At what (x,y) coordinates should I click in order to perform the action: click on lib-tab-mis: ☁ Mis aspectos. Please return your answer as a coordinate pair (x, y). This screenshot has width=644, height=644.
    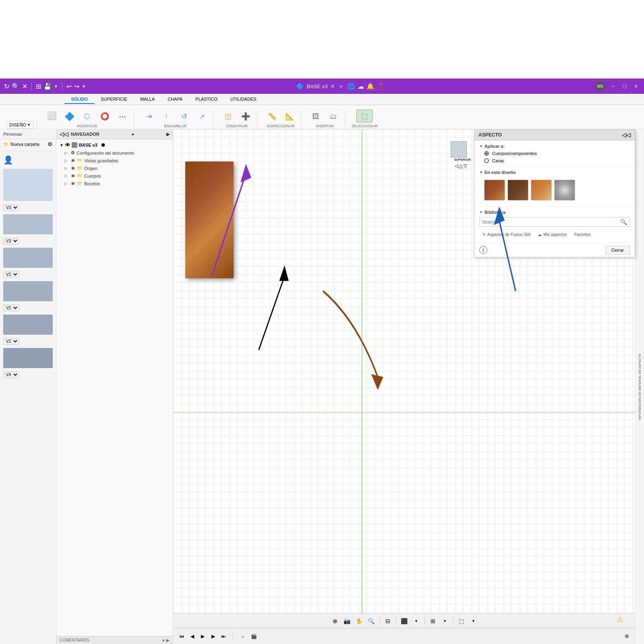
    Looking at the image, I should click on (552, 234).